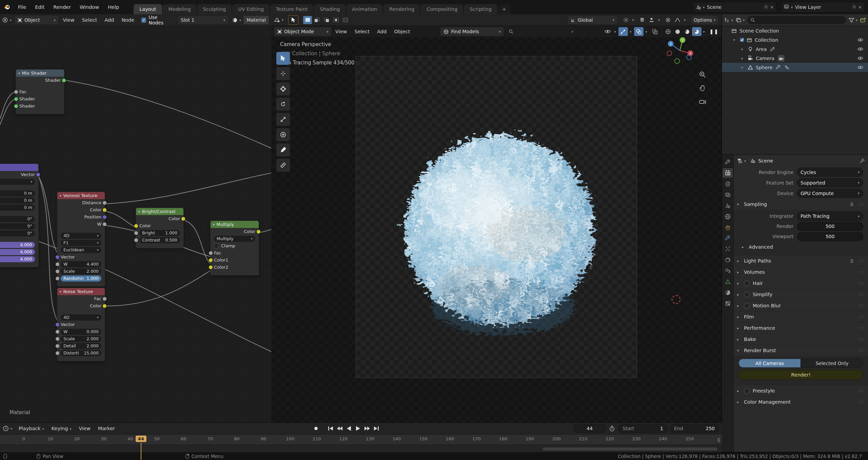 The width and height of the screenshot is (868, 460). Describe the element at coordinates (728, 206) in the screenshot. I see `properties-tab-scene` at that location.